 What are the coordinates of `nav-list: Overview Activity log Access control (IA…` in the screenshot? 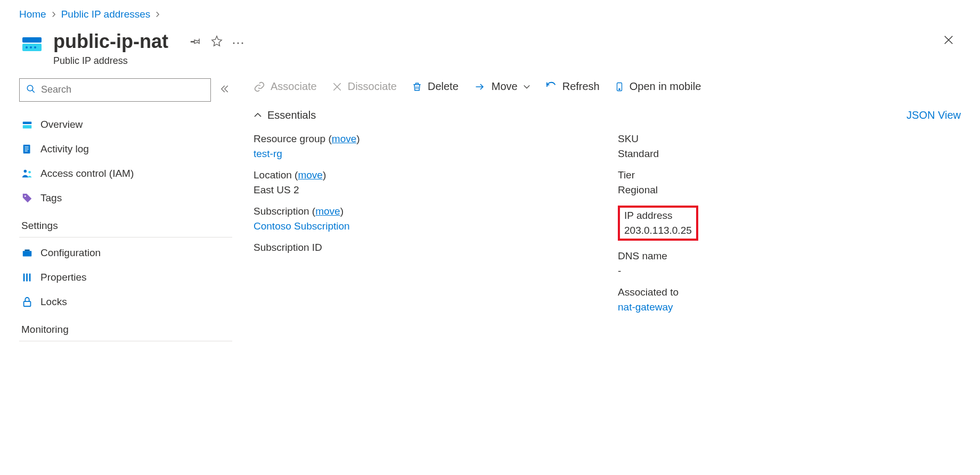 It's located at (126, 227).